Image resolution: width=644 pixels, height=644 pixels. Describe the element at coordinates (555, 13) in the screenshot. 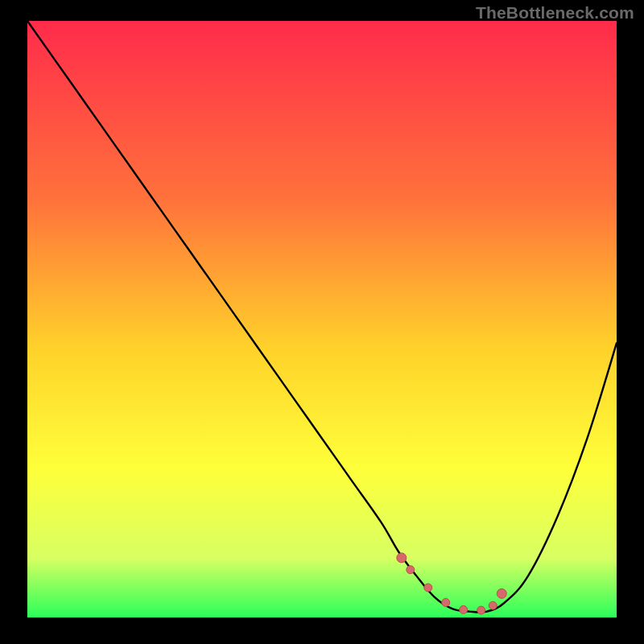

I see `watermark-text: TheBottleneck.com` at that location.